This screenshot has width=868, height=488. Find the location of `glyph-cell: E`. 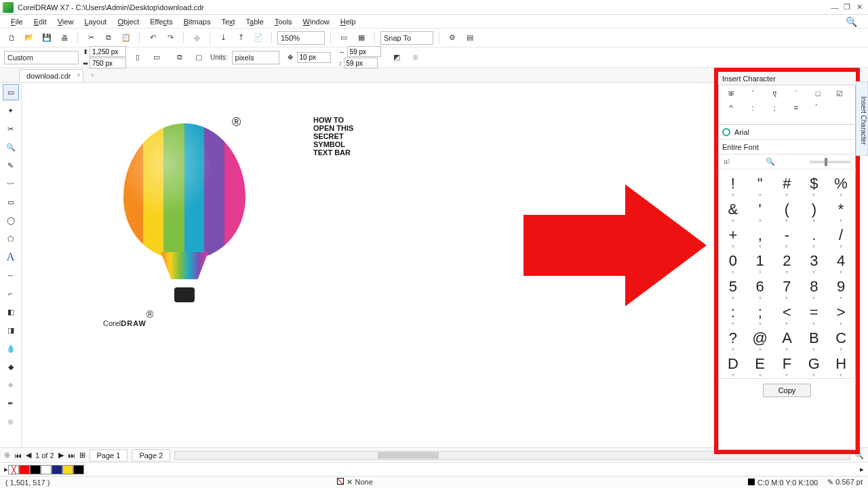

glyph-cell: E is located at coordinates (760, 364).